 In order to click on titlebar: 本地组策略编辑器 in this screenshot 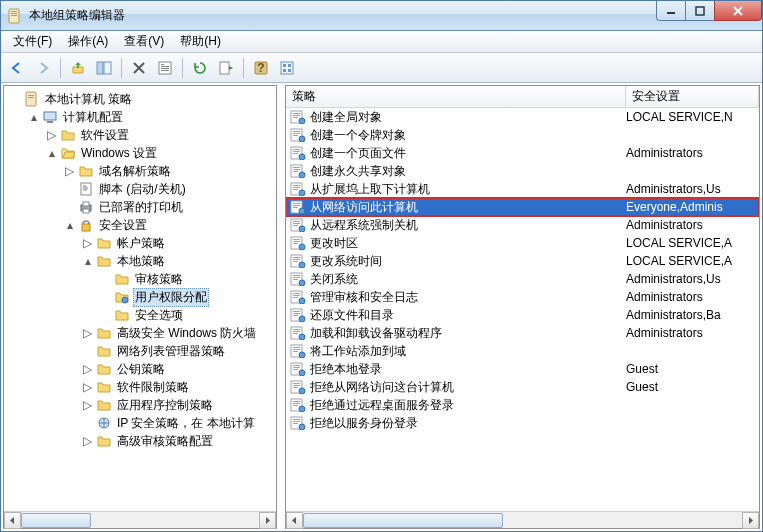, I will do `click(382, 16)`.